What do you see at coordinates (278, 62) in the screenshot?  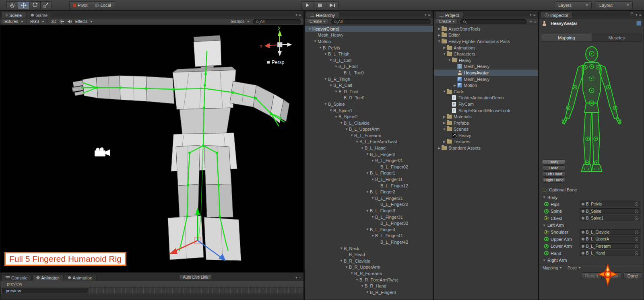 I see `persp-label: Persp` at bounding box center [278, 62].